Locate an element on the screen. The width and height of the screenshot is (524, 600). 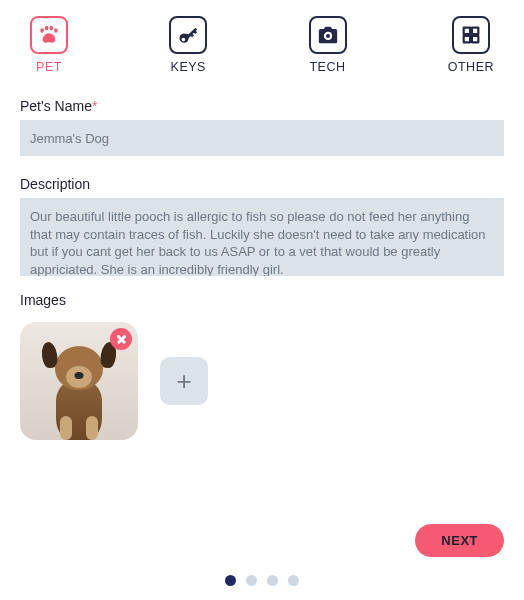
image-thumbnail is located at coordinates (79, 381).